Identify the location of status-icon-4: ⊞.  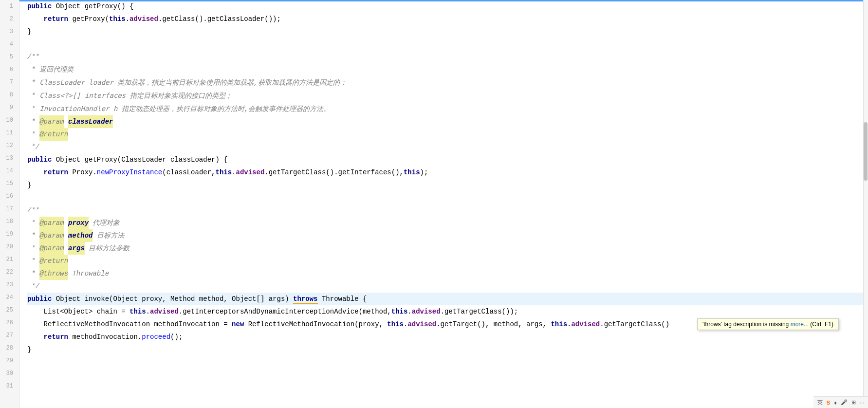
(854, 402).